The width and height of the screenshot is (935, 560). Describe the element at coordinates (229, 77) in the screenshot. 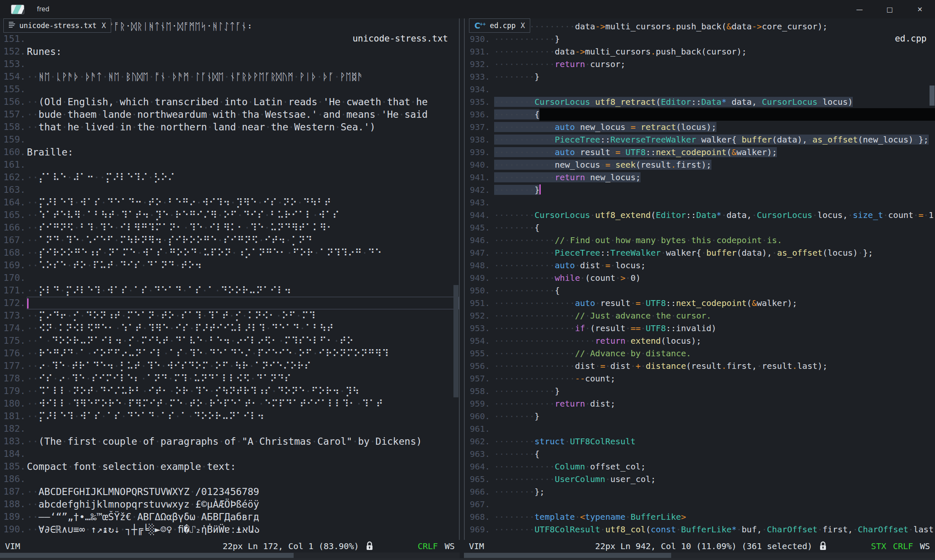

I see `code-line: 154.··ᚻᛖ·ᚳᚹᚫᚦ·ᚦᚫᛏ·ᚻᛖ·ᛒᚢᛞᛖ·ᚩᚾ·ᚦᚫᛗ·ᛚᚪᚾᛞᛖ·ᚾ…` at that location.